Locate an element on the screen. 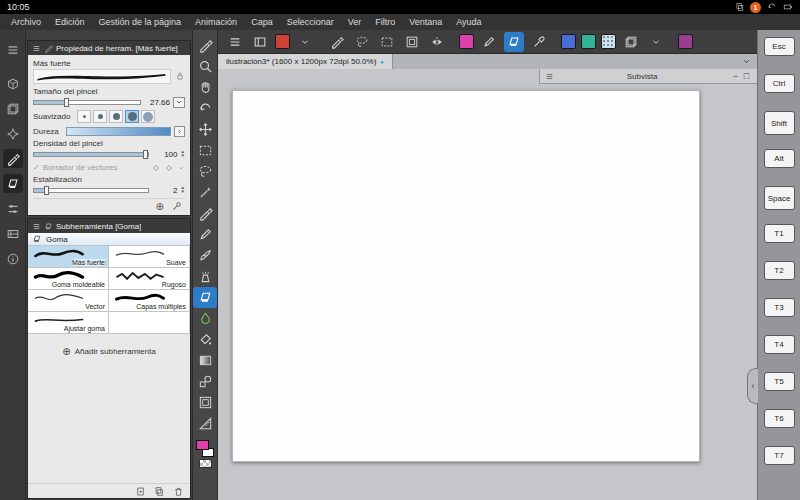 The height and width of the screenshot is (500, 800). eyedropper-icon is located at coordinates (539, 42).